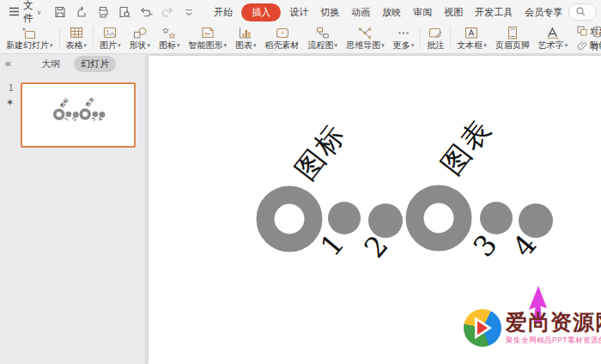  Describe the element at coordinates (138, 46) in the screenshot. I see `shapes-label: 形状` at that location.